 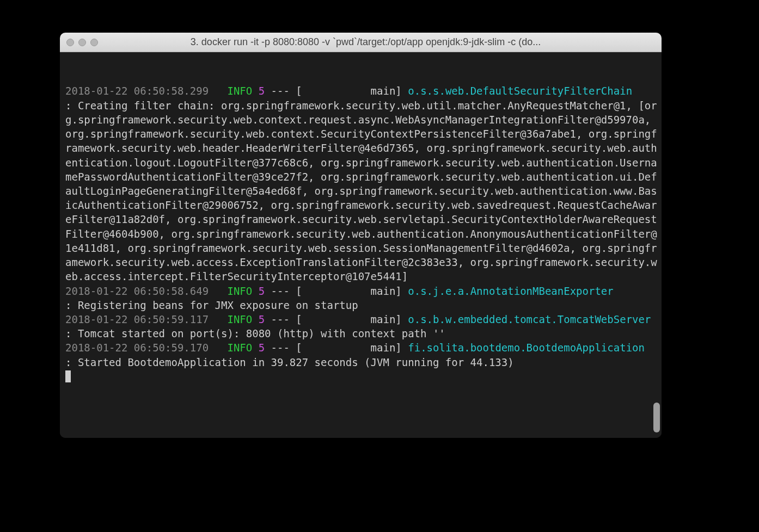 What do you see at coordinates (82, 42) in the screenshot?
I see `traffic-lights` at bounding box center [82, 42].